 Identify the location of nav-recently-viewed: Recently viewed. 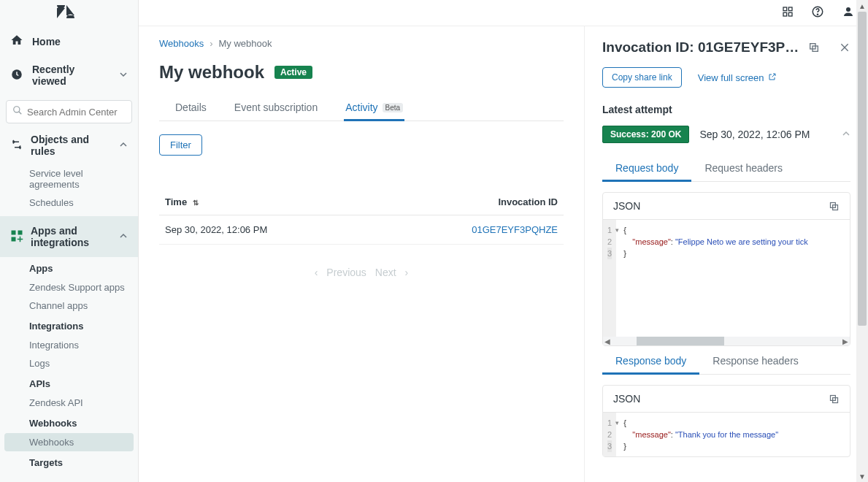
(69, 75).